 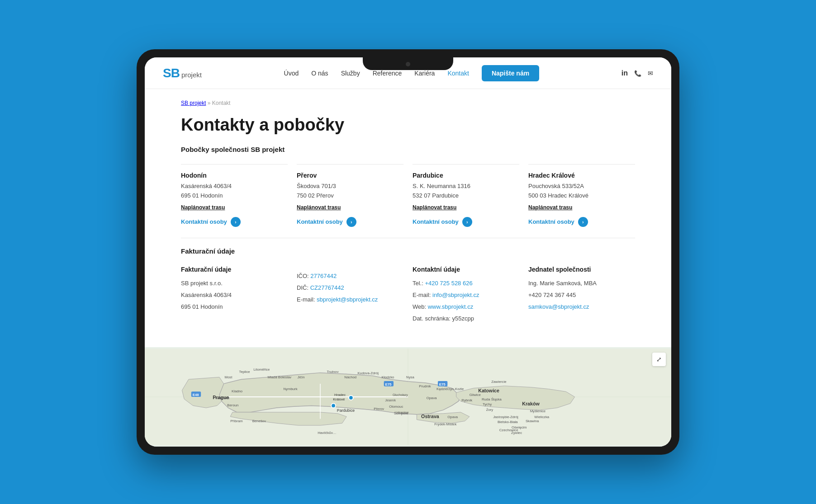 I want to click on nav-item-kontakt: Kontakt, so click(x=458, y=73).